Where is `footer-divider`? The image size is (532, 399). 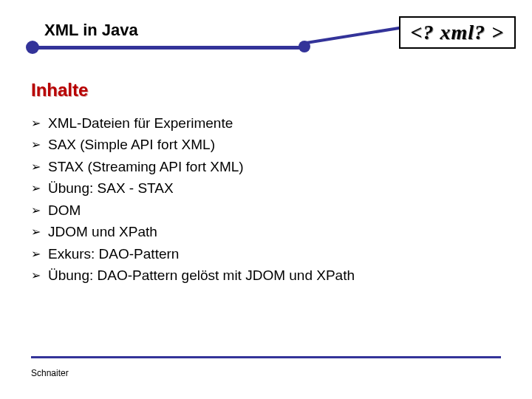 footer-divider is located at coordinates (266, 358).